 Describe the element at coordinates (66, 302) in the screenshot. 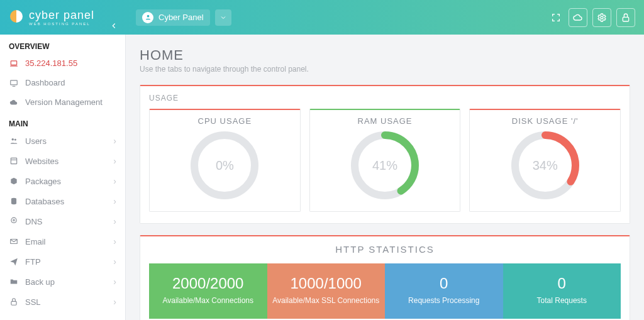

I see `sidebar-item-label: SSL` at that location.